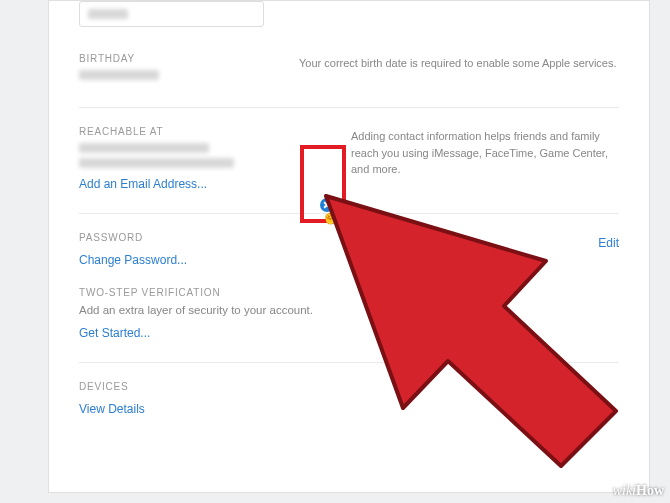 The image size is (670, 503). Describe the element at coordinates (172, 14) in the screenshot. I see `name-input-partial` at that location.